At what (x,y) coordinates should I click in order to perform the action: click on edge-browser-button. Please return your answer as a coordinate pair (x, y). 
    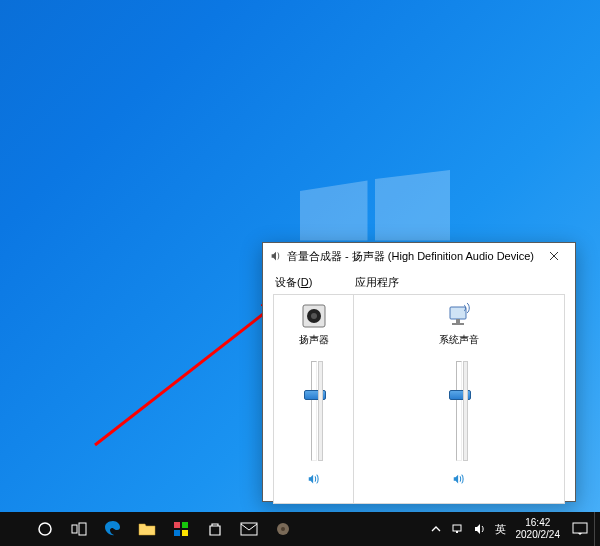
    Looking at the image, I should click on (113, 529).